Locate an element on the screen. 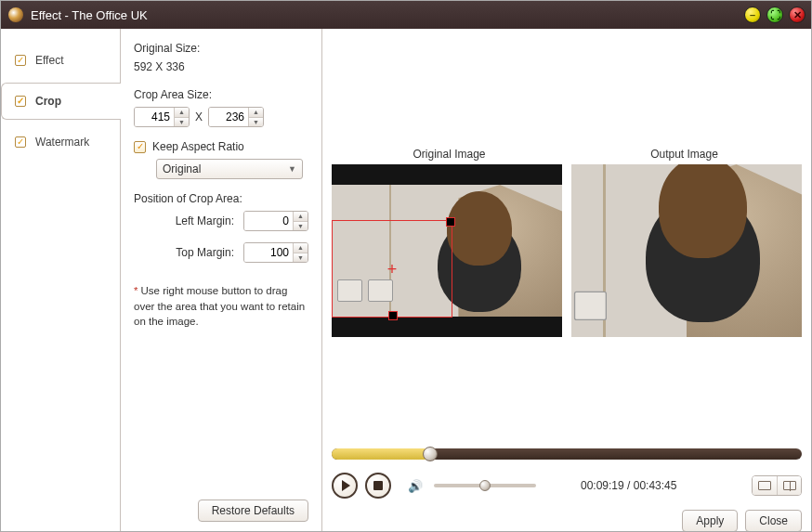  side-tabs: Effect Crop Watermark is located at coordinates (60, 280).